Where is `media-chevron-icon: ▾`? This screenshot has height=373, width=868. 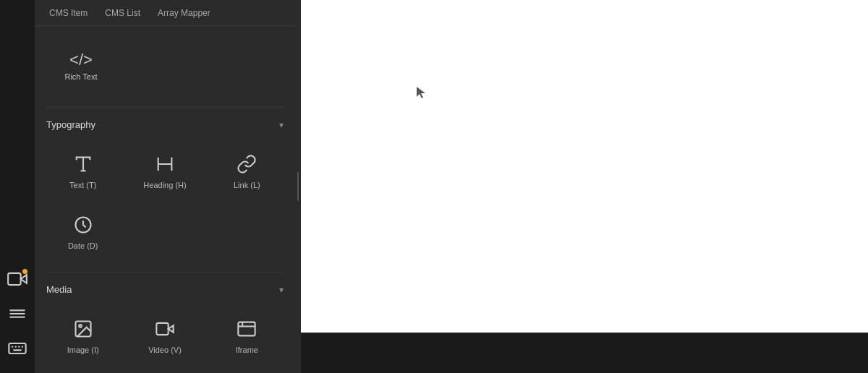 media-chevron-icon: ▾ is located at coordinates (281, 290).